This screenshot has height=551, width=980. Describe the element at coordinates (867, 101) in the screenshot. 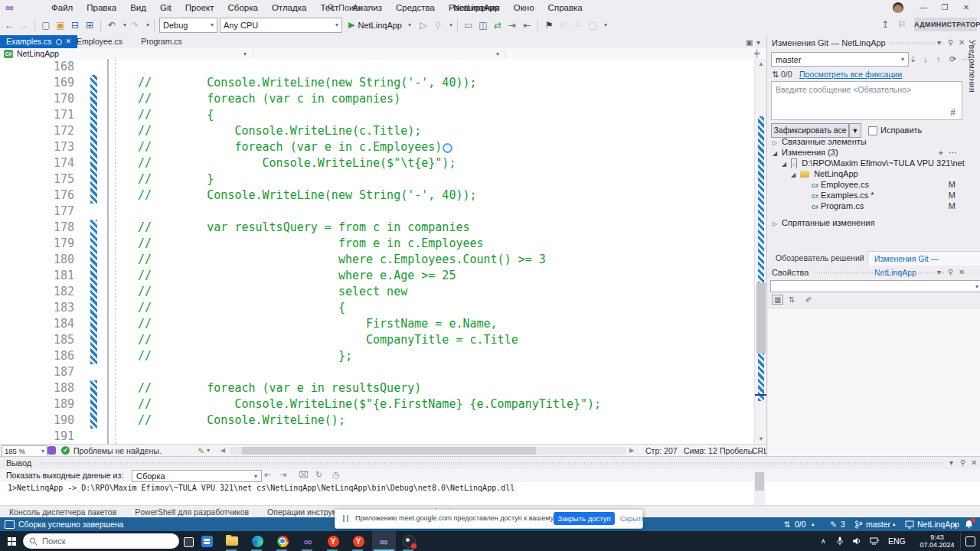

I see `commit-message-box: Введите сообщение <Обязательно> #` at that location.